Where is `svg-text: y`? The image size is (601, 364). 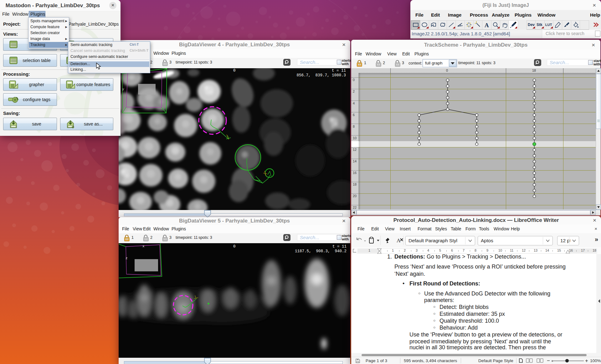
svg-text: y is located at coordinates (123, 89).